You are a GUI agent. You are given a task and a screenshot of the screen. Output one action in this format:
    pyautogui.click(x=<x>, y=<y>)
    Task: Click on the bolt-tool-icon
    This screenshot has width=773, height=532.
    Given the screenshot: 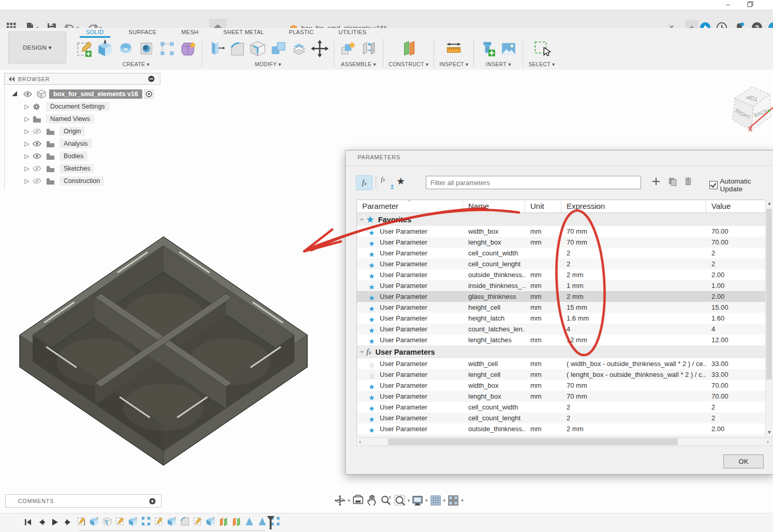 What is the action you would take?
    pyautogui.click(x=488, y=49)
    